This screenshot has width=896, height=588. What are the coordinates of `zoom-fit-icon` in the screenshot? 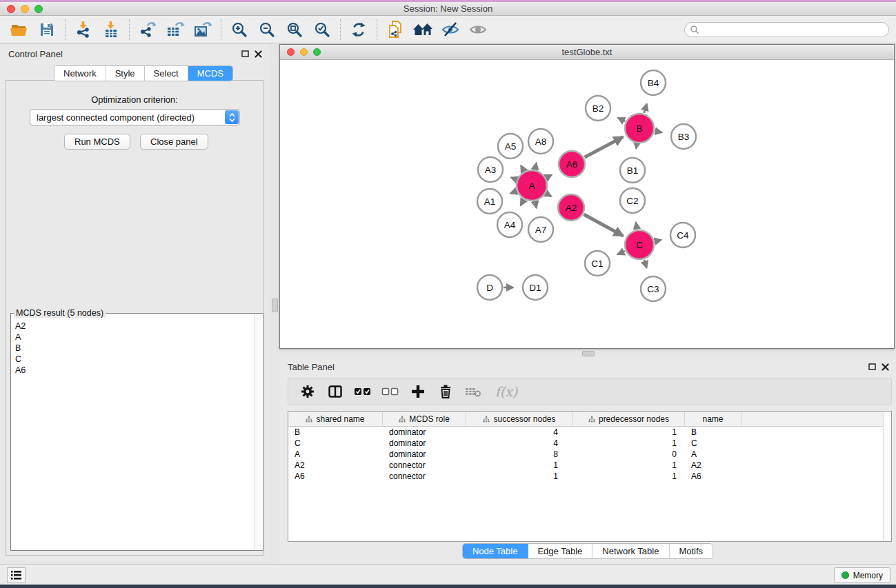 It's located at (295, 30).